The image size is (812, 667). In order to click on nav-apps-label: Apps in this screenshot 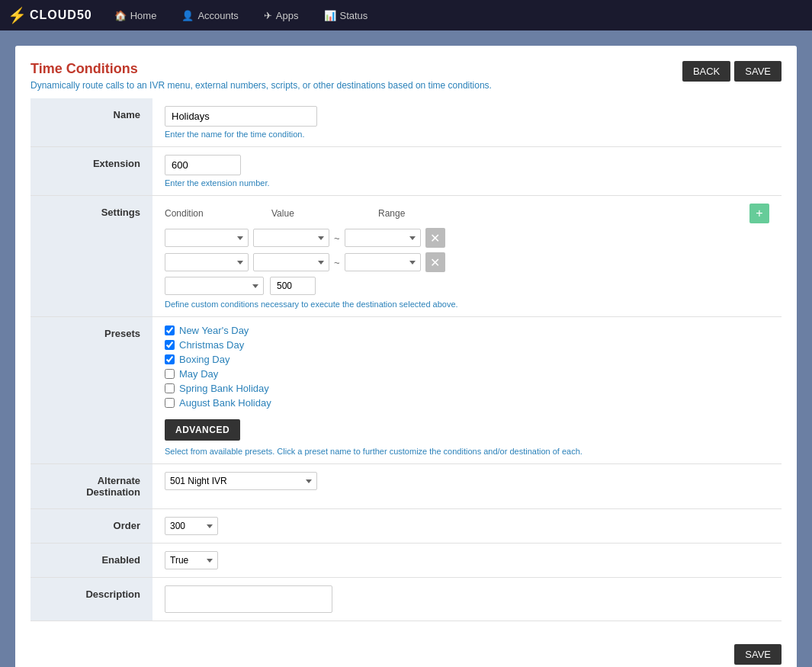, I will do `click(287, 15)`.